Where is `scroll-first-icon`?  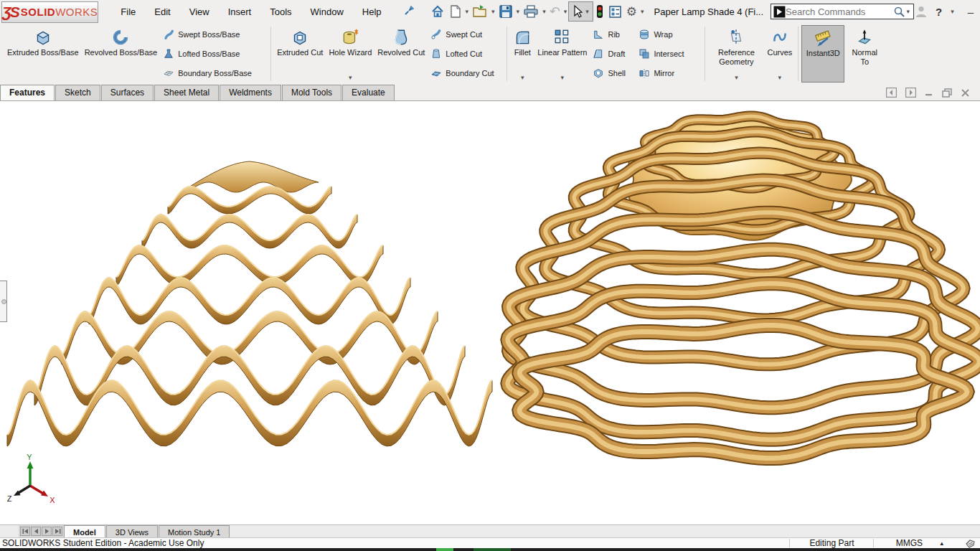
scroll-first-icon is located at coordinates (25, 531).